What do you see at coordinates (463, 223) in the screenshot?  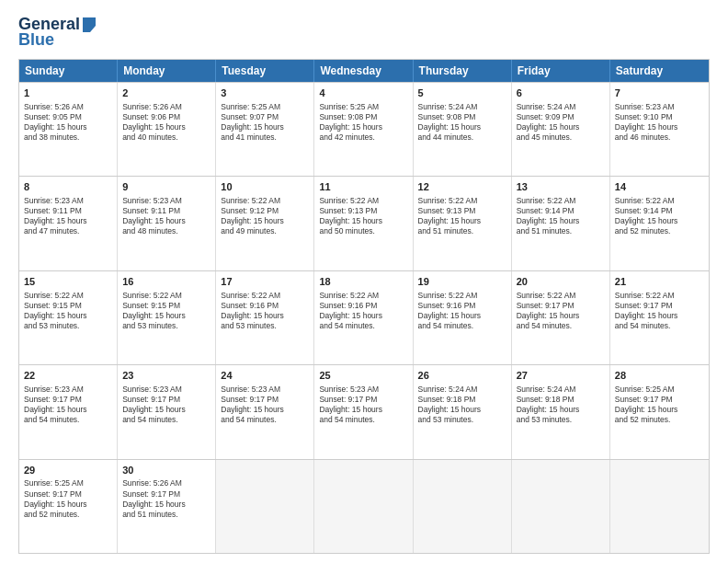 I see `cal-cell: 12Sunrise: 5:22 AMSunset: 9:13 PMDayligh…` at bounding box center [463, 223].